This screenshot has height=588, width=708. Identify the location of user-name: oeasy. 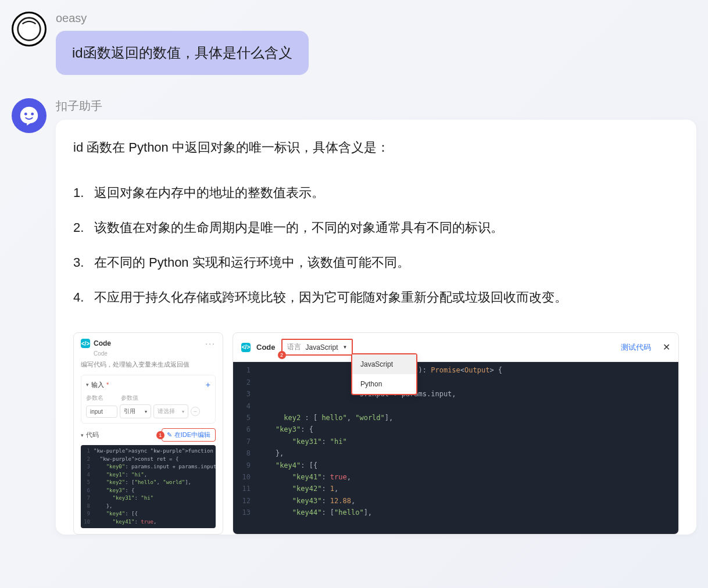
(376, 19).